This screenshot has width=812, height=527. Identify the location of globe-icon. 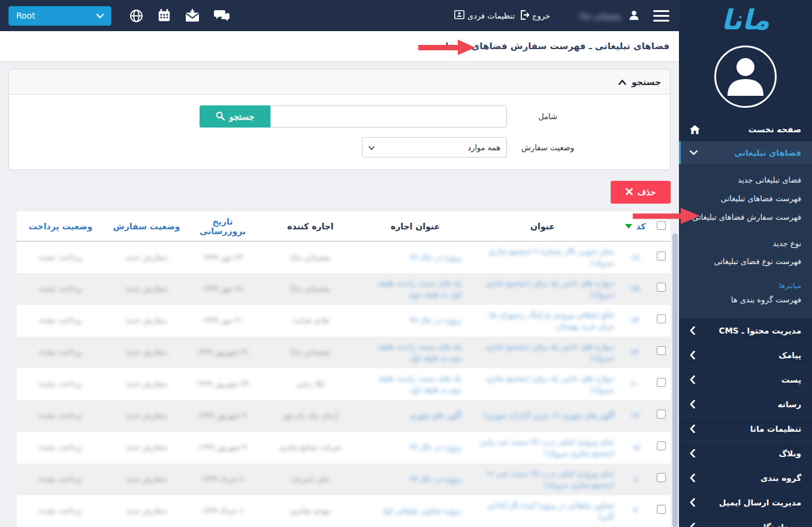
(137, 16).